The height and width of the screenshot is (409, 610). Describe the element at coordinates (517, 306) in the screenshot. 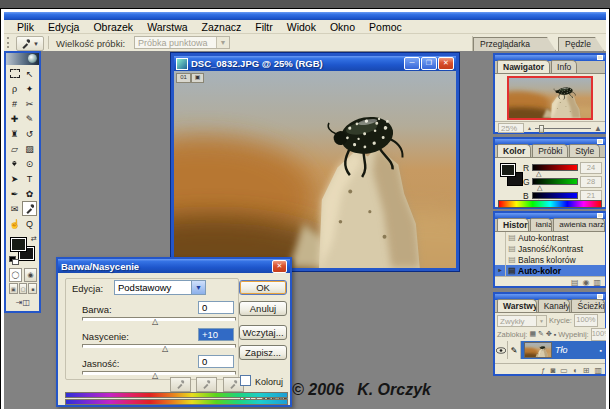

I see `tab-layers: Warstwy` at that location.